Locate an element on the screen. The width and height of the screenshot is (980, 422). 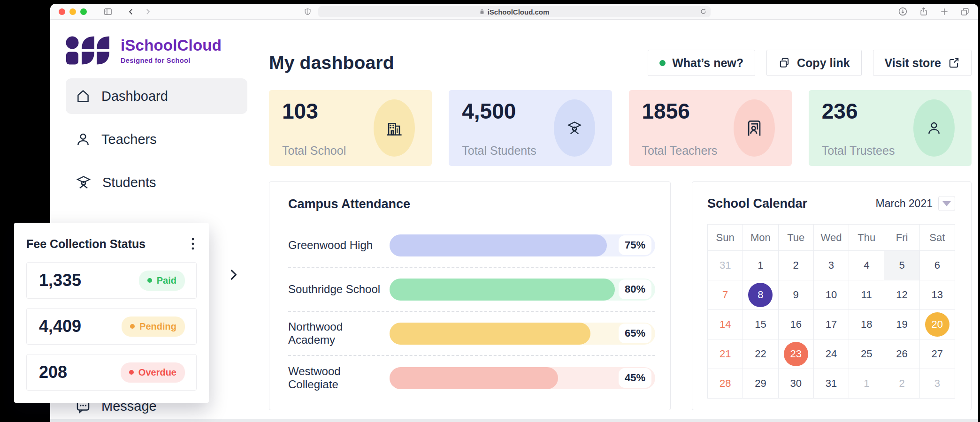
lock-icon is located at coordinates (482, 12).